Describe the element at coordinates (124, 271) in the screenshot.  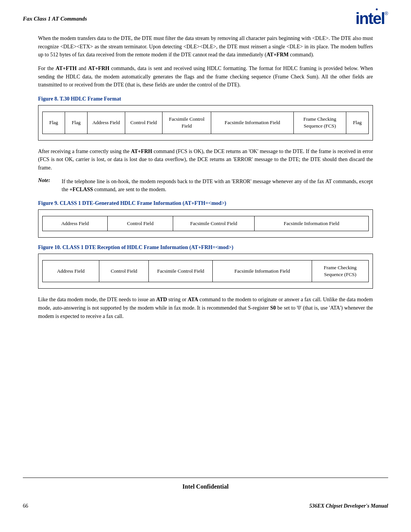
I see `cell-control3: Control Field` at that location.